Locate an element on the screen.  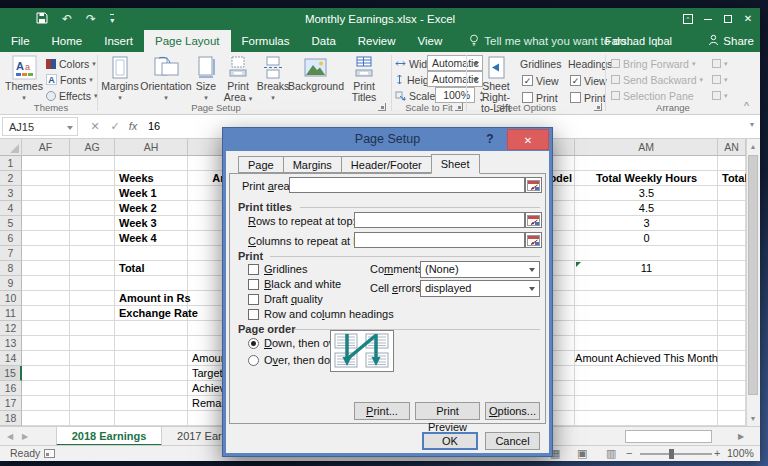
zoom-level: 100% is located at coordinates (740, 454).